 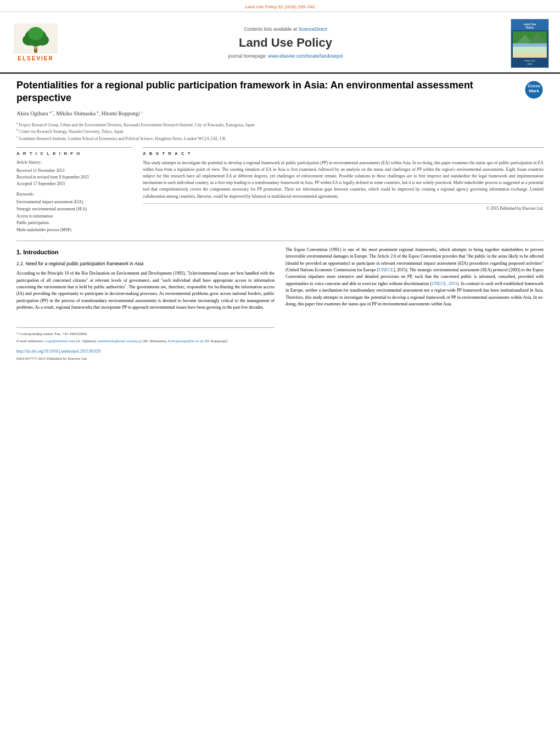 I want to click on authors-line: Akira Ogihara a,*, Mikiko Shimaoka b, Hi…, so click(x=280, y=114).